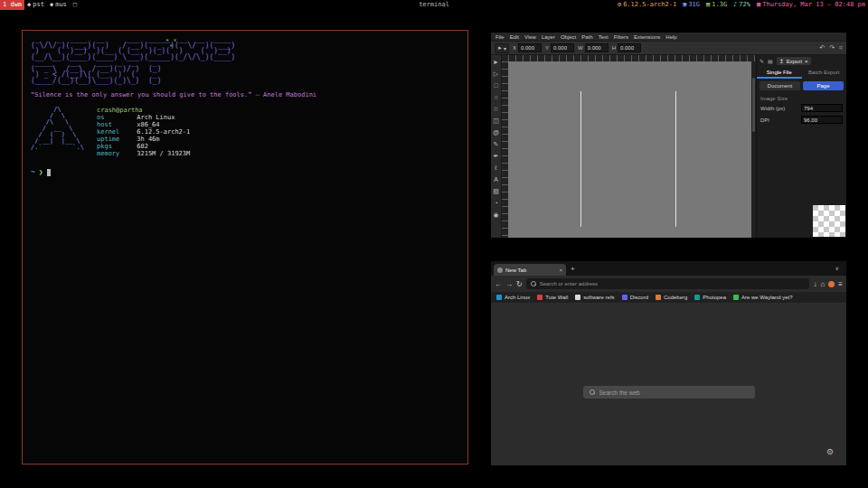  I want to click on bookmark-label: Photopea, so click(714, 297).